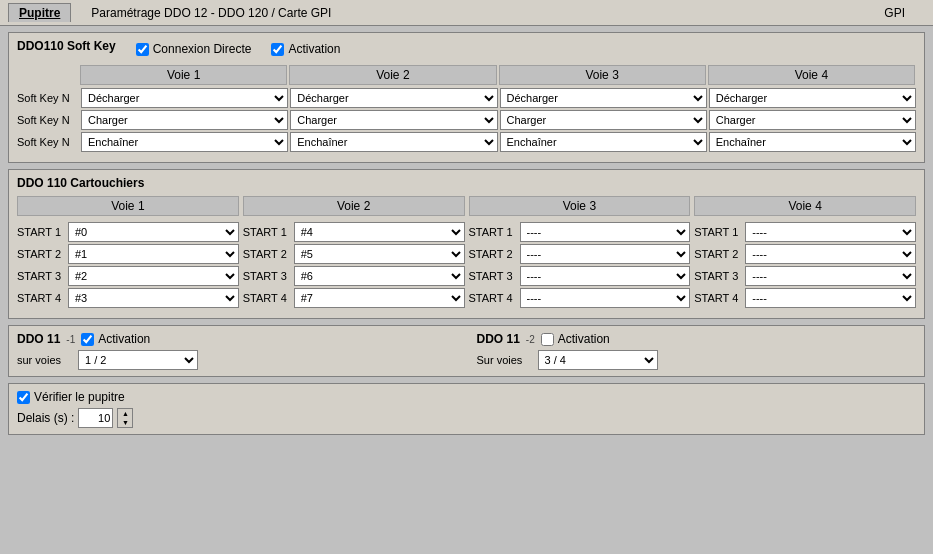 Image resolution: width=933 pixels, height=554 pixels. Describe the element at coordinates (493, 254) in the screenshot. I see `cart-v3-start2-label: START 2` at that location.